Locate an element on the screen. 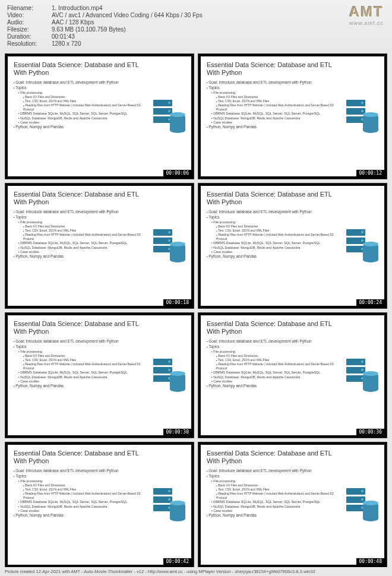 This screenshot has height=576, width=392. meta-row: Resolution:1280 x 720 is located at coordinates (196, 44).